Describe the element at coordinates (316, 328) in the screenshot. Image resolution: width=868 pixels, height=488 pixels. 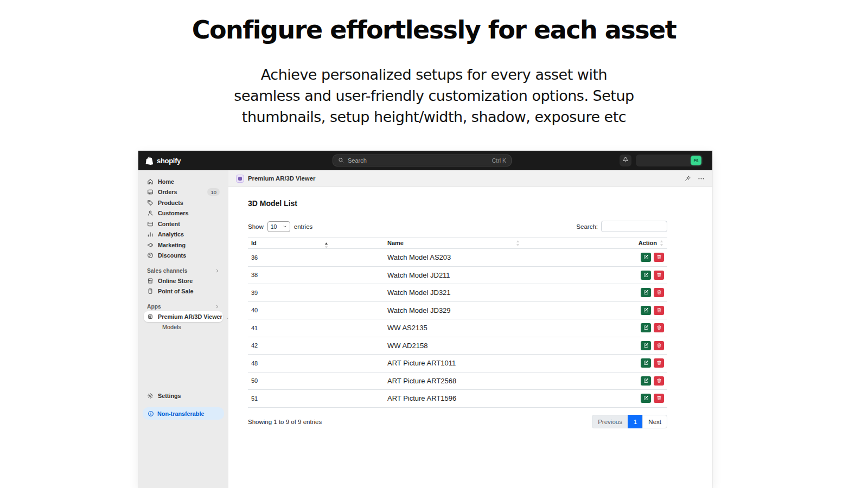
I see `row-id-cell: 41` at that location.